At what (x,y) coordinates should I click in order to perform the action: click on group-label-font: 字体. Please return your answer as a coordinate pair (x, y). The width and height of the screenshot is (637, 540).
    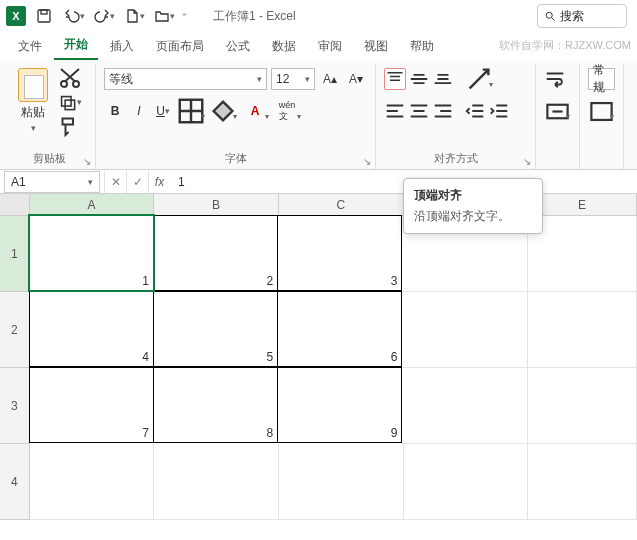
    Looking at the image, I should click on (236, 158).